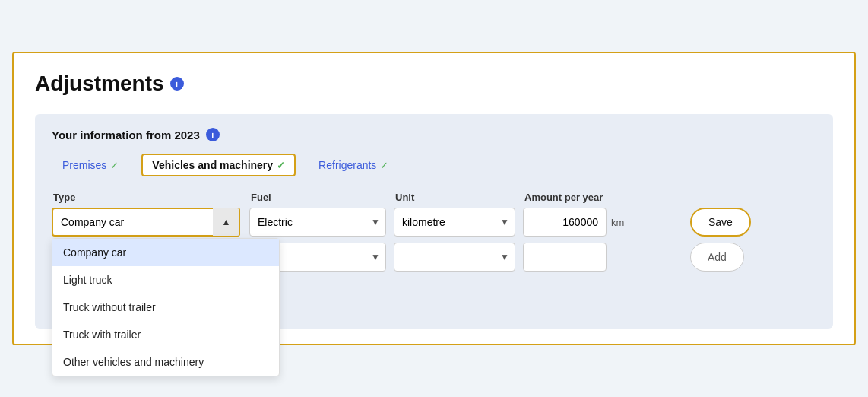 Image resolution: width=868 pixels, height=397 pixels. What do you see at coordinates (721, 222) in the screenshot?
I see `save-button: Save` at bounding box center [721, 222].